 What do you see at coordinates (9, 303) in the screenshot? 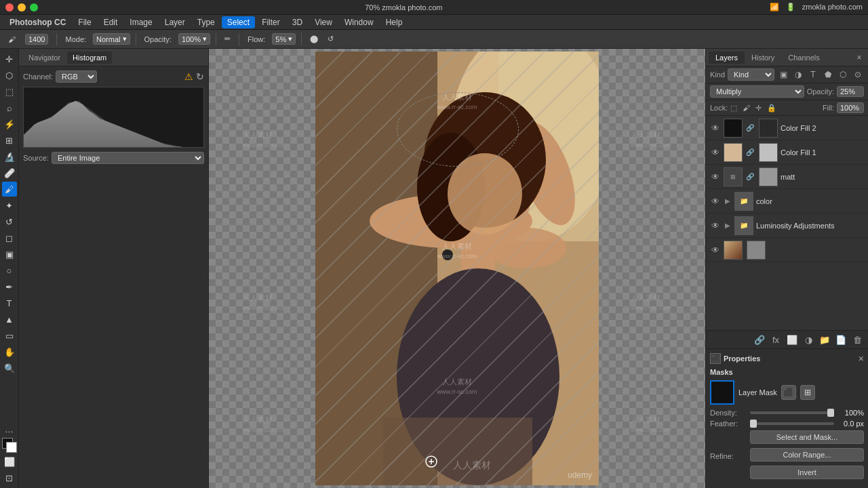
I see `type-tool: T` at bounding box center [9, 303].